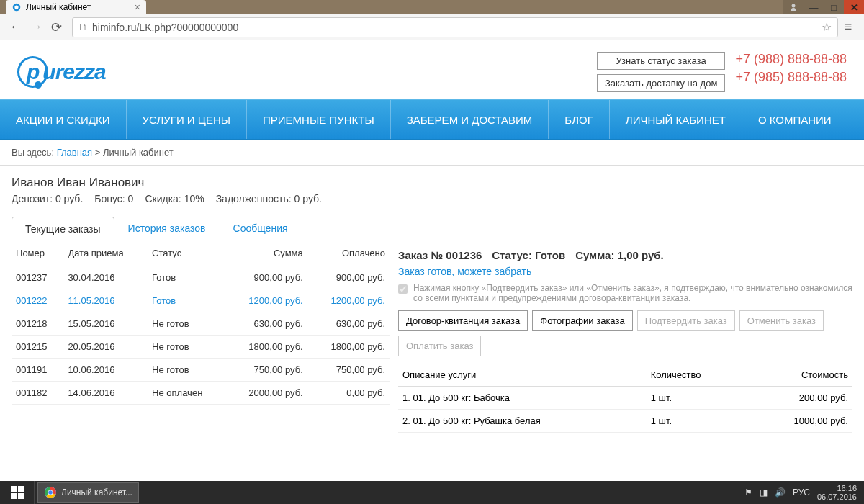 The height and width of the screenshot is (504, 864). I want to click on stat-discount: Скидка: 10%, so click(174, 199).